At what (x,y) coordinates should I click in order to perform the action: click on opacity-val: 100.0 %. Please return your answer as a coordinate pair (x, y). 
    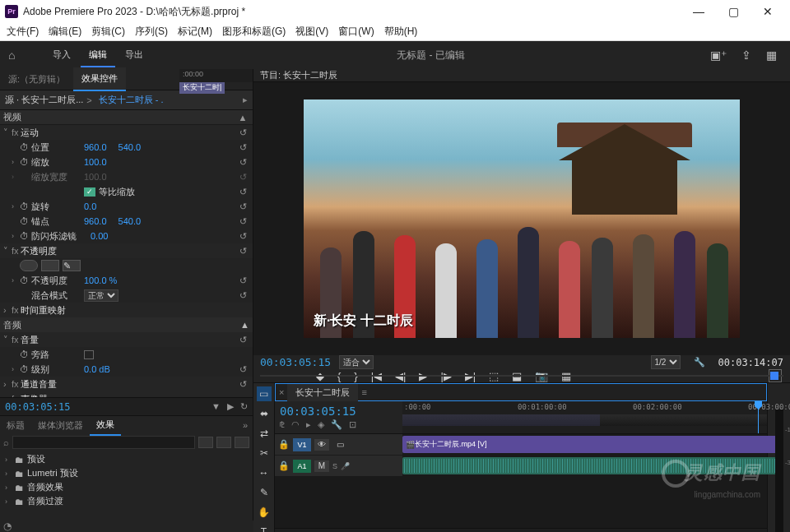
    Looking at the image, I should click on (100, 280).